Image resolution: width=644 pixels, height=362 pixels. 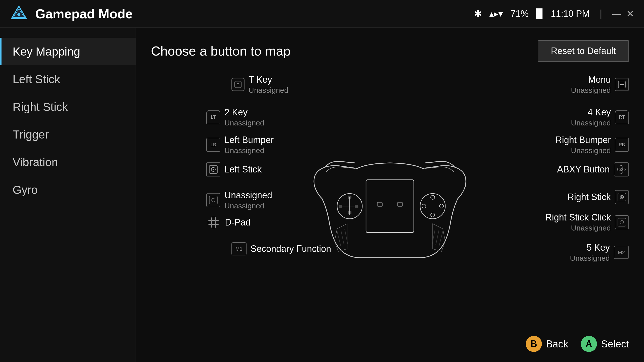 I want to click on sidebar-item-key-mapping: Key Mapping, so click(x=68, y=52).